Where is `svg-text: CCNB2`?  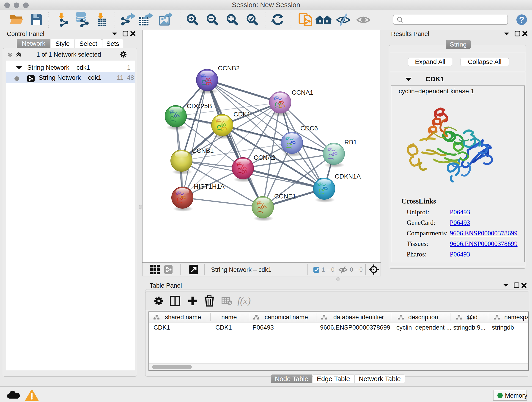
svg-text: CCNB2 is located at coordinates (229, 68).